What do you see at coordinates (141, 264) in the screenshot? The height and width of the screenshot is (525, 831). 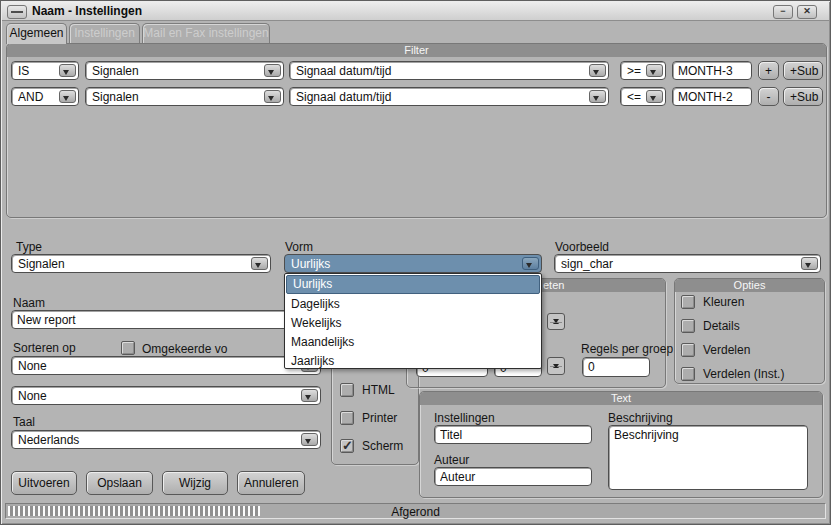 I see `type-select: Signalen` at bounding box center [141, 264].